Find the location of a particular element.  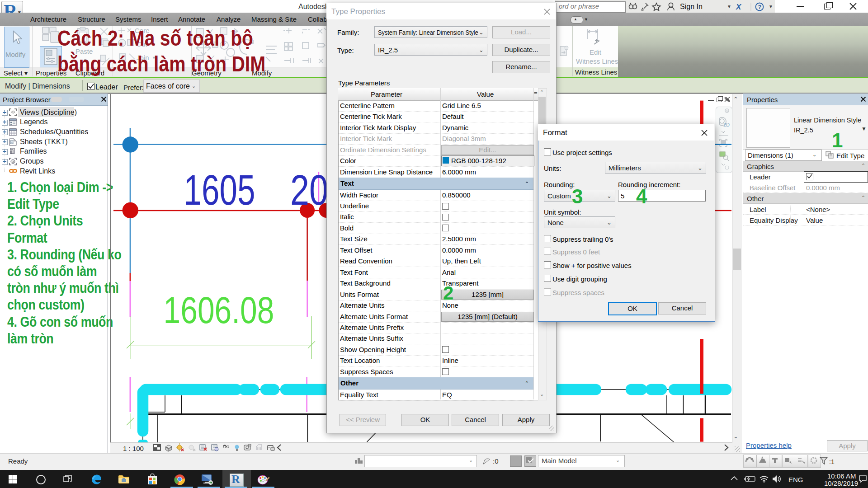

svg-text: 20 is located at coordinates (309, 190).